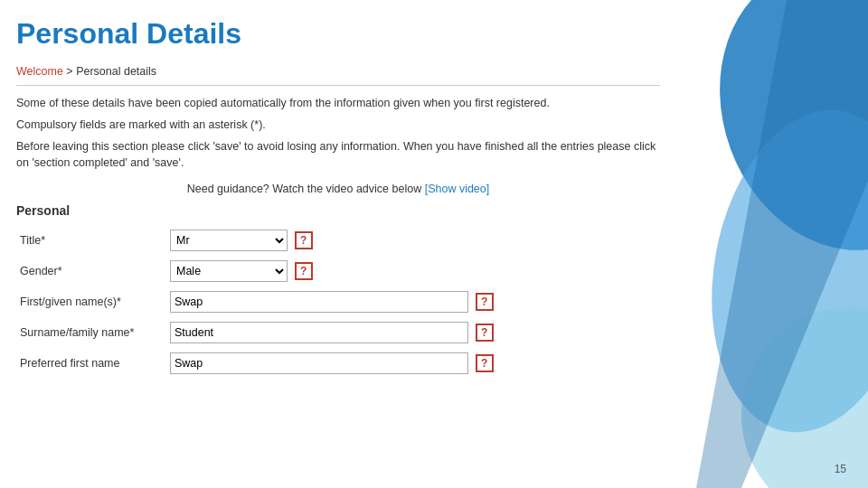 This screenshot has width=868, height=488. I want to click on field-input-surname: ?, so click(396, 333).